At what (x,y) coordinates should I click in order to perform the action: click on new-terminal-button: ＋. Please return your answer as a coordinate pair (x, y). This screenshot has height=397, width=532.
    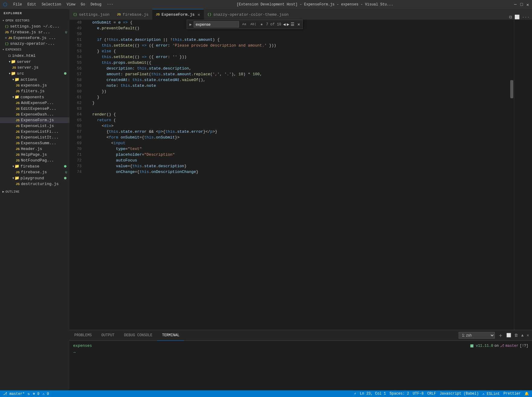
    Looking at the image, I should click on (501, 335).